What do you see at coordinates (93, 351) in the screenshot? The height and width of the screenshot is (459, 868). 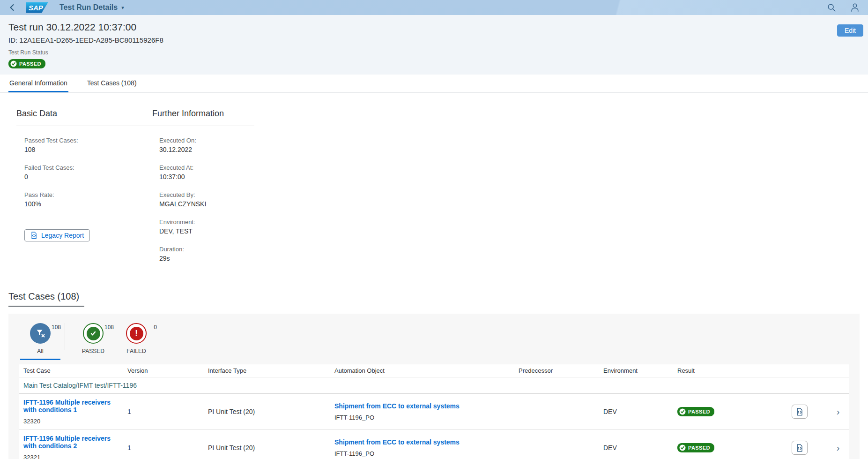 I see `filter-passed-label: PASSED` at bounding box center [93, 351].